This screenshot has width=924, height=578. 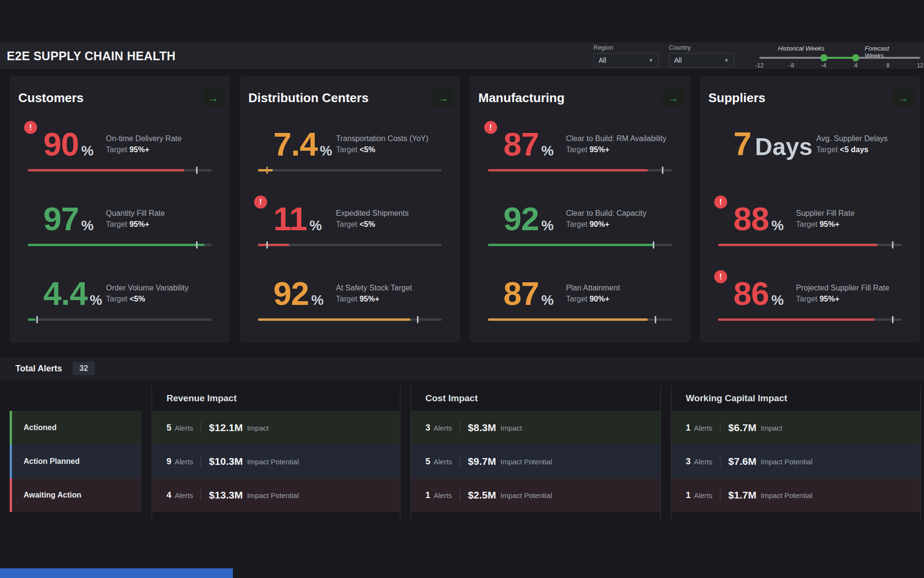 What do you see at coordinates (120, 223) in the screenshot?
I see `kpi-quantity-fill-rate: 97 % Quantity Fill Rate Target 95%+` at bounding box center [120, 223].